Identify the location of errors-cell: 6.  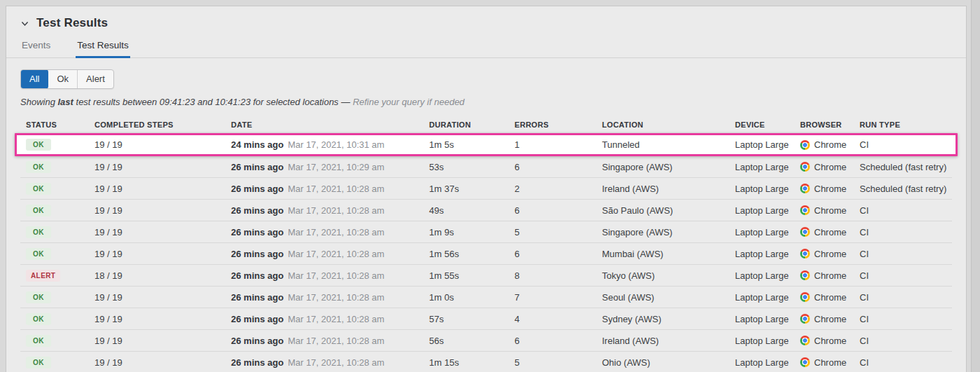
(559, 254).